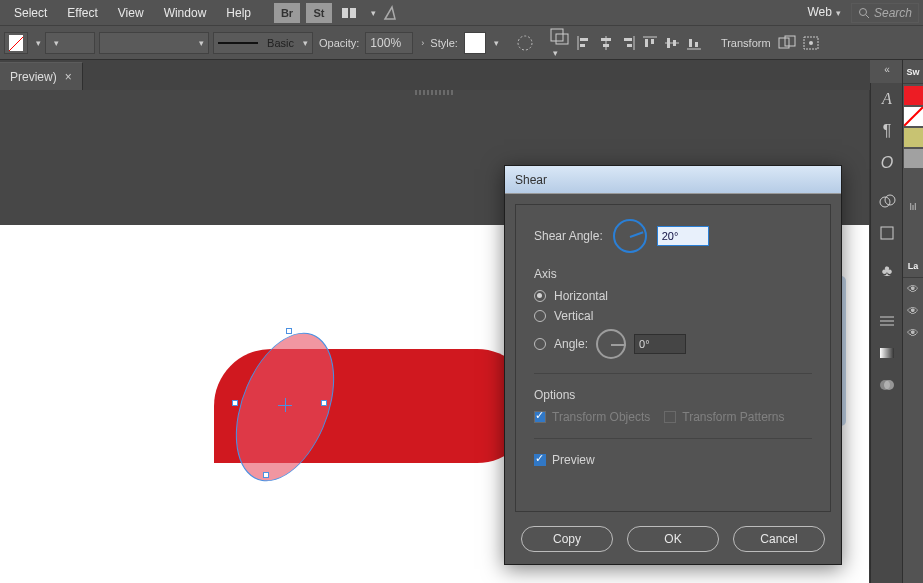  Describe the element at coordinates (68, 77) in the screenshot. I see `close-tab-icon: ×` at that location.